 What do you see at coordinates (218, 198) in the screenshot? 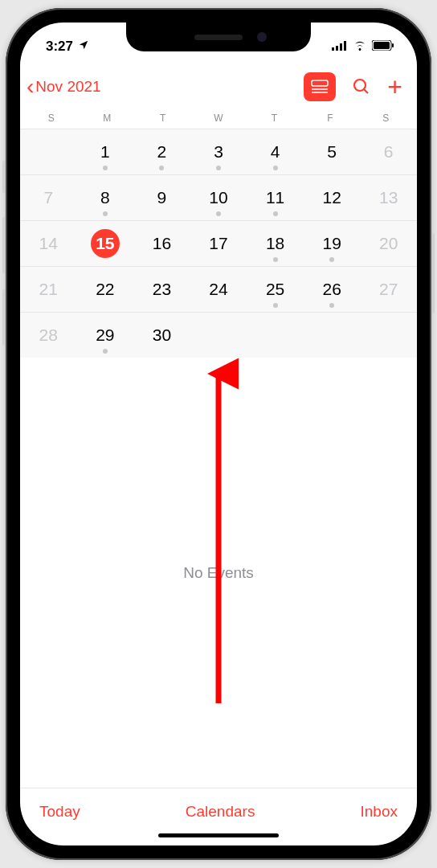
I see `day-number: 10` at bounding box center [218, 198].